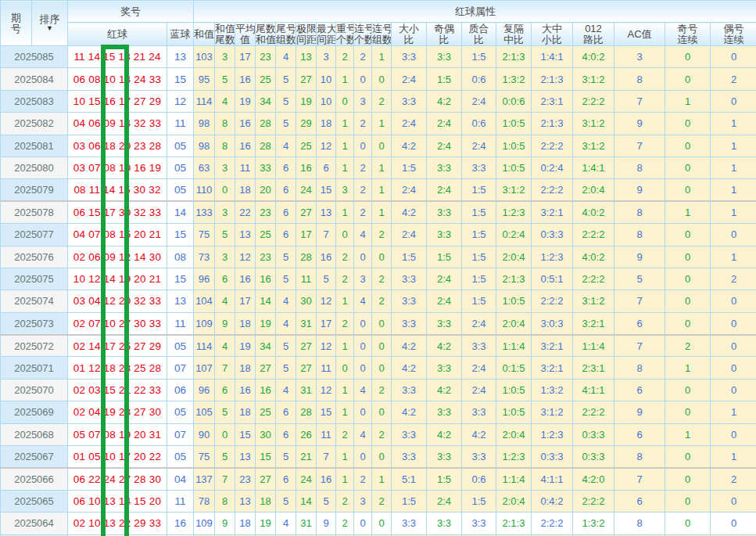 This screenshot has height=536, width=756. Describe the element at coordinates (225, 79) in the screenshot. I see `attr-cell: 5` at that location.